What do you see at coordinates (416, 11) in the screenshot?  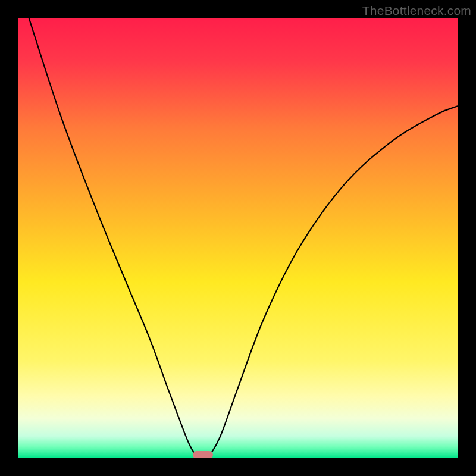 I see `watermark-text: TheBottleneck.com` at bounding box center [416, 11].